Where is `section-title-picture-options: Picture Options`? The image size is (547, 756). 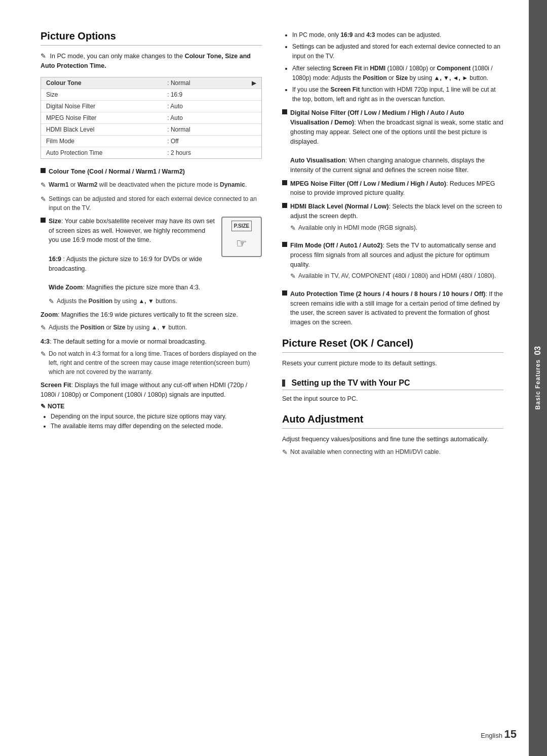 section-title-picture-options: Picture Options is located at coordinates (151, 38).